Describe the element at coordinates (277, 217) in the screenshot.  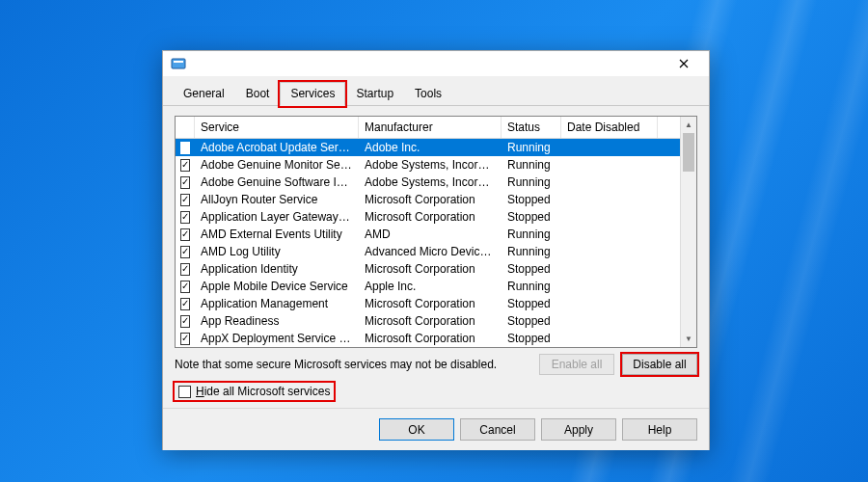
I see `cell-service: Application Layer Gateway Service` at that location.